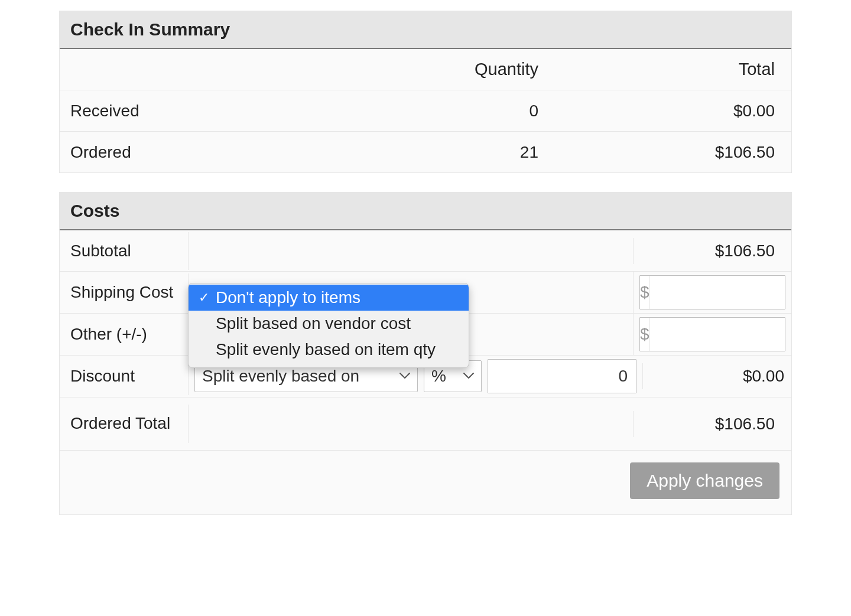 The width and height of the screenshot is (851, 616). What do you see at coordinates (172, 70) in the screenshot?
I see `summary-header-blank` at bounding box center [172, 70].